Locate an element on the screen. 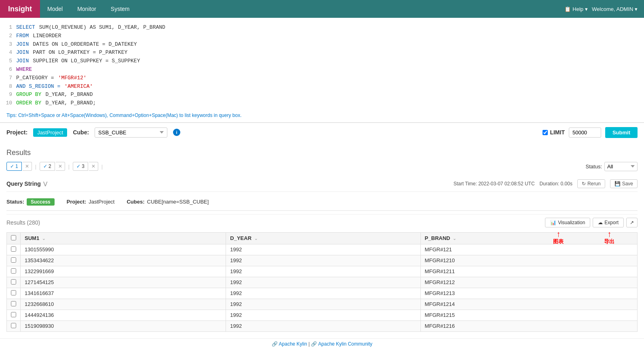 The height and width of the screenshot is (363, 644). limit-label: LIMIT is located at coordinates (557, 132).